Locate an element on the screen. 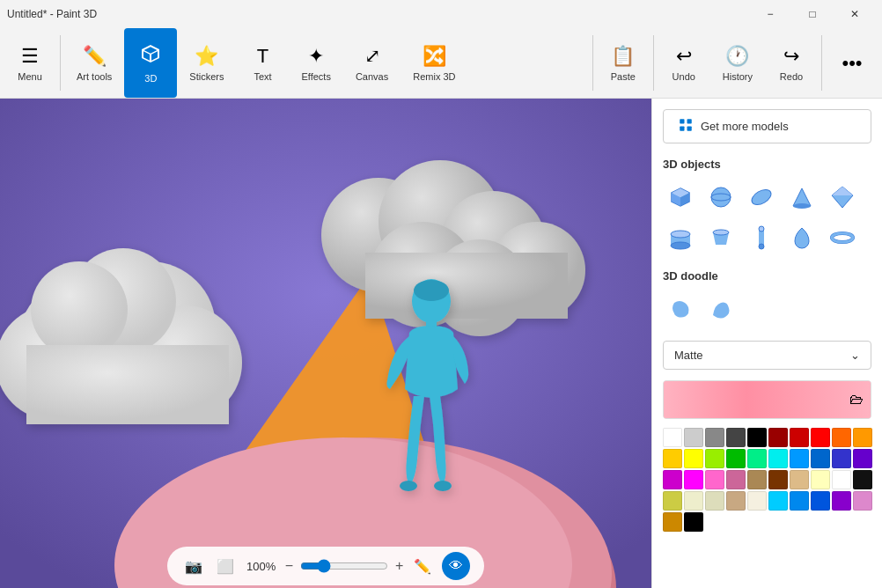 This screenshot has width=882, height=588. teardrop-button is located at coordinates (802, 238).